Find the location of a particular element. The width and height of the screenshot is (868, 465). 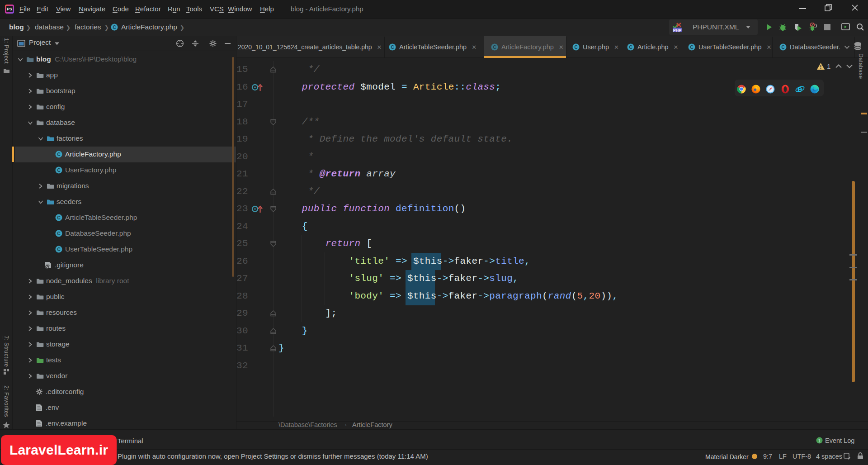

svg-text: PHP is located at coordinates (677, 30).